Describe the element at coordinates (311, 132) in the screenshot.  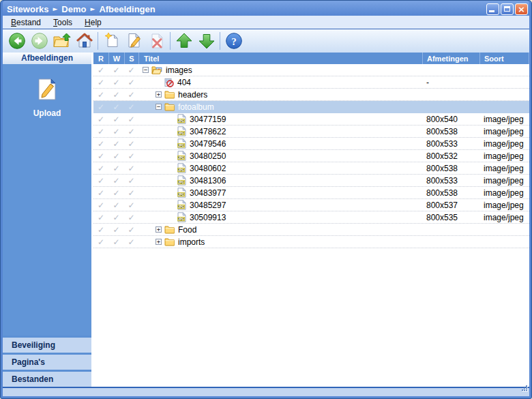
I see `table-row: ✓ ✓ ✓ JPG 30478622 800x538 image/jpeg` at that location.